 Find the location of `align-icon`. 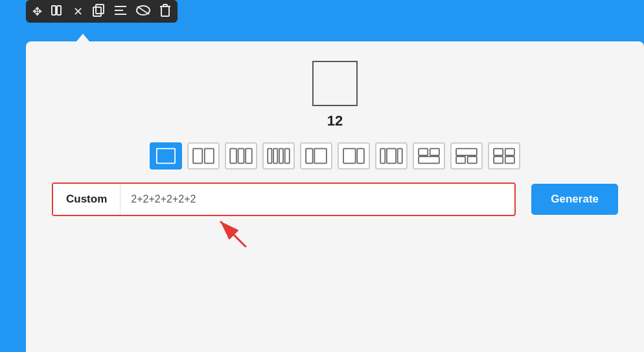

align-icon is located at coordinates (121, 12).